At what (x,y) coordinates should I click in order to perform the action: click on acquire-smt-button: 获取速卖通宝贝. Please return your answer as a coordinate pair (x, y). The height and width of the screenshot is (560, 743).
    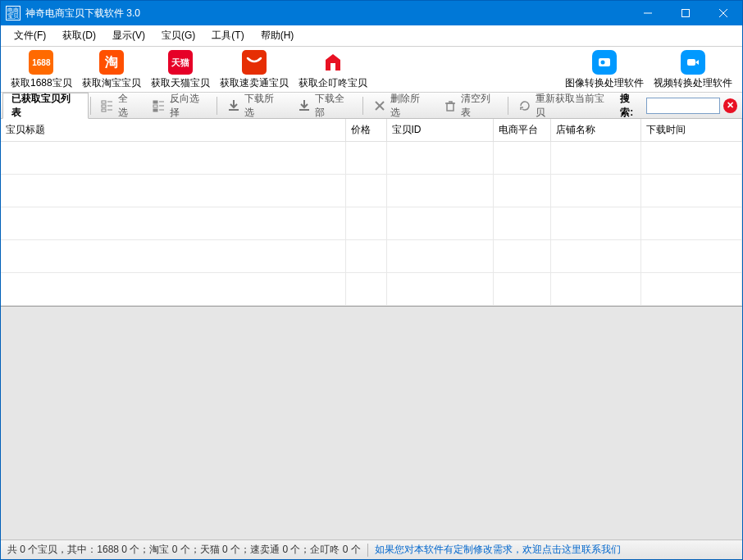
    Looking at the image, I should click on (254, 71).